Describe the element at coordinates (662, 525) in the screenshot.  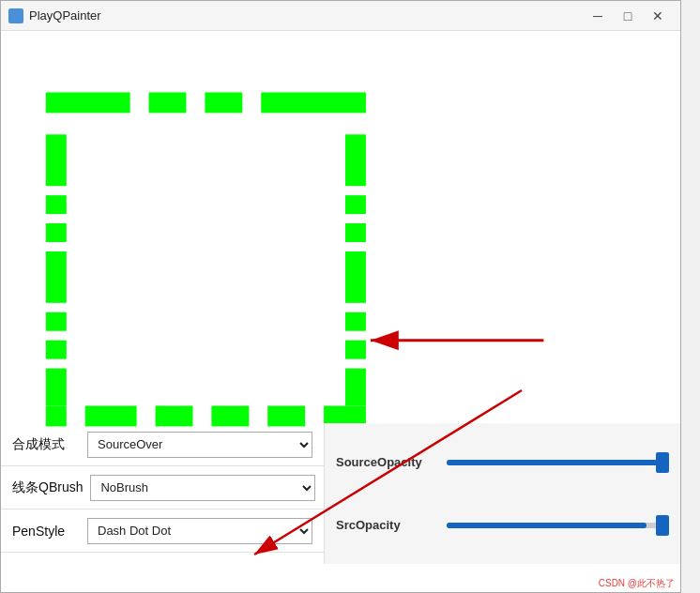
I see `src-opacity-thumb` at that location.